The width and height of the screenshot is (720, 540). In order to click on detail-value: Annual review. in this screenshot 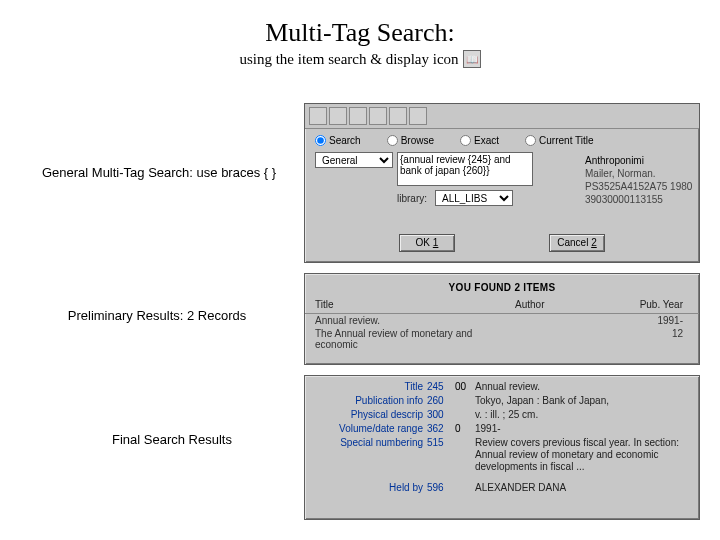, I will do `click(584, 387)`.